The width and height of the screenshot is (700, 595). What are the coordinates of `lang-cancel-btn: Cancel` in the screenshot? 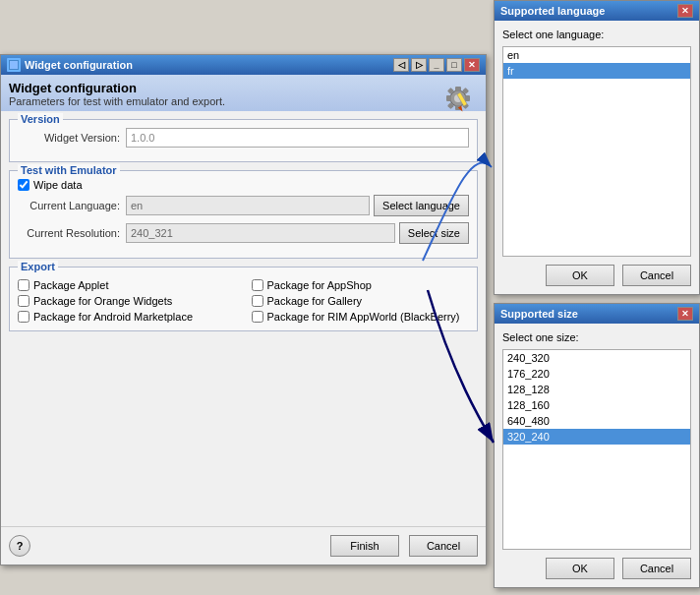 It's located at (657, 275).